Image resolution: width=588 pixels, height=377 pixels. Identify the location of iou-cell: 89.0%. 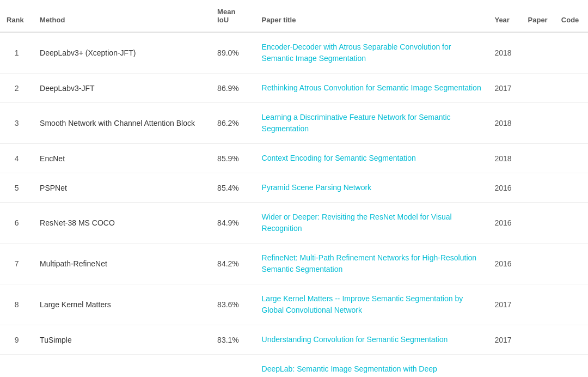
(233, 53).